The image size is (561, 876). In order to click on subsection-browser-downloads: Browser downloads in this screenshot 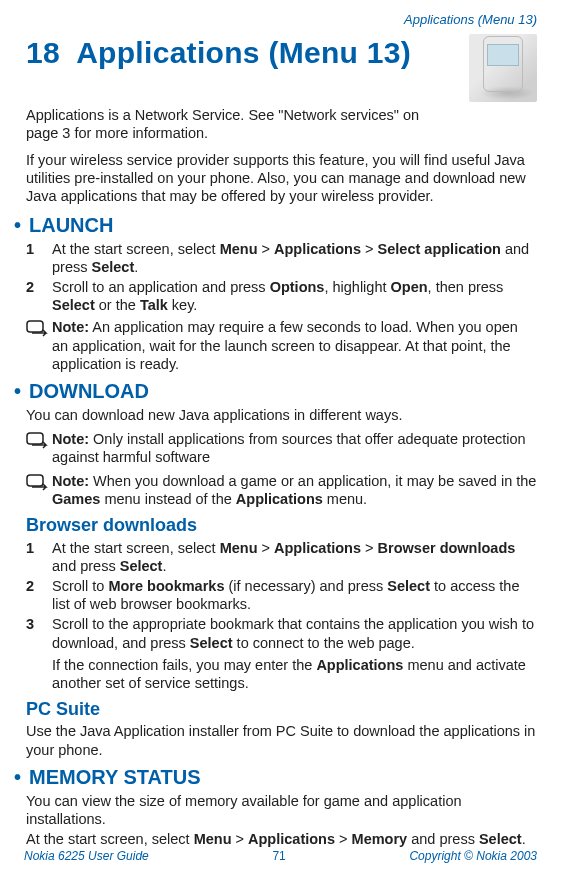, I will do `click(282, 526)`.